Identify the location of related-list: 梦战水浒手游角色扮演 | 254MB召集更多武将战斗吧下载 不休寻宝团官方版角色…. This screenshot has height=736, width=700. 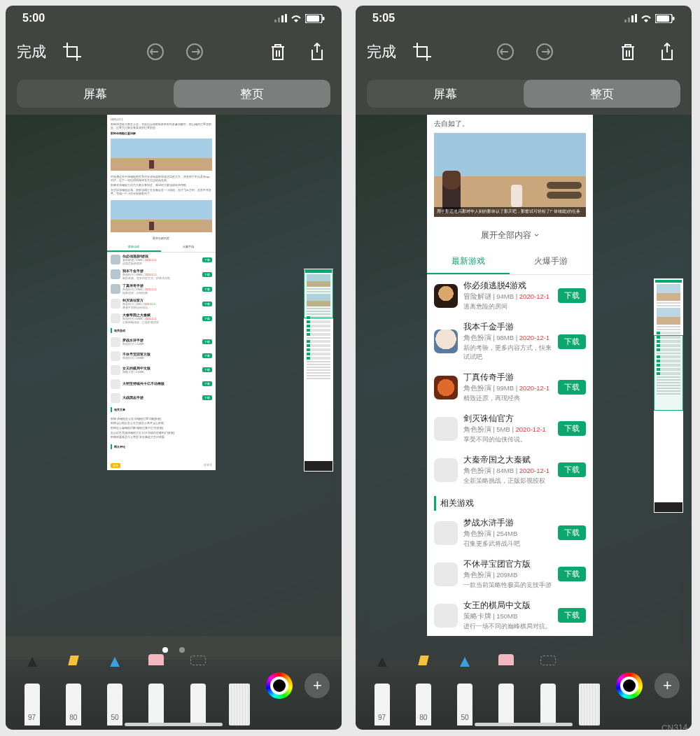
(510, 574).